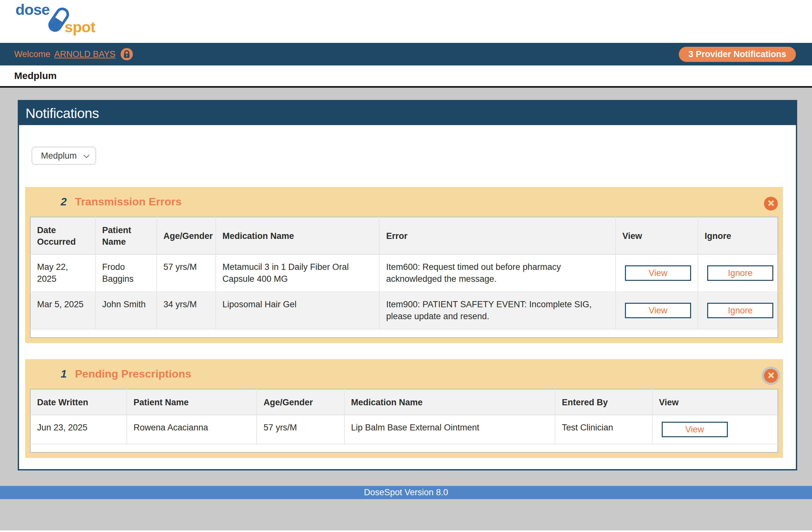 This screenshot has height=532, width=812. Describe the element at coordinates (33, 10) in the screenshot. I see `logo-text-dose: dose` at that location.